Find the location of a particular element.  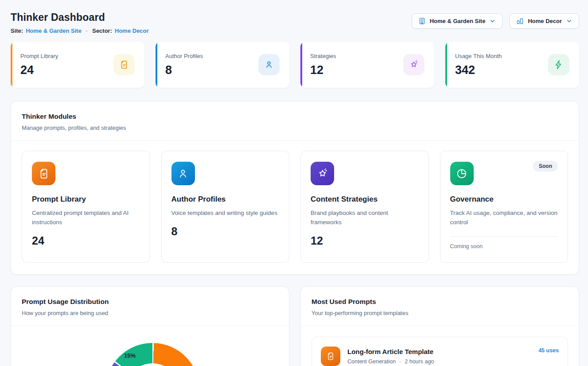

stat-value: 8 is located at coordinates (184, 70).